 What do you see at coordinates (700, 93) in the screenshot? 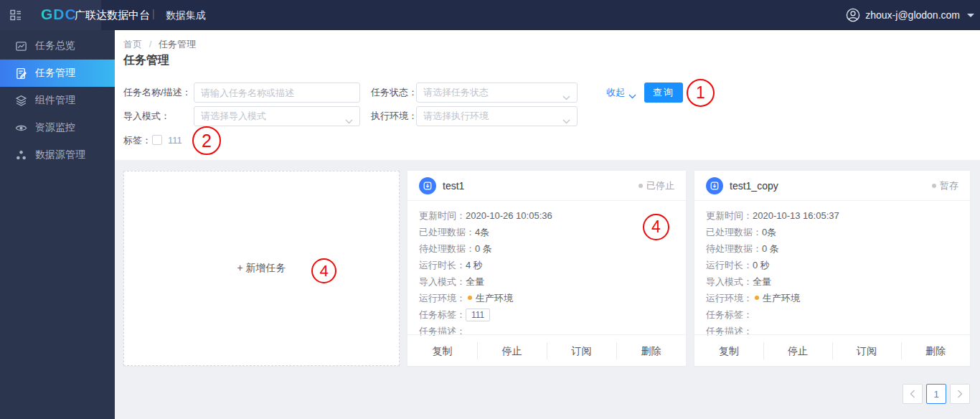
I see `annotation-circle-1: 1` at bounding box center [700, 93].